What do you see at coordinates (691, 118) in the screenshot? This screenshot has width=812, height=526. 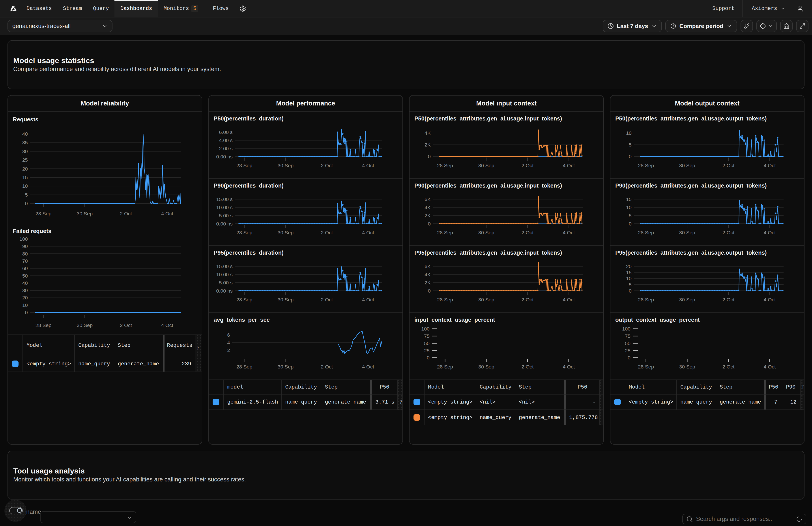 I see `svg-text:P50(percentiles_attributes.gen: P50(percentiles_attributes.gen_ai.usage.…` at bounding box center [691, 118].